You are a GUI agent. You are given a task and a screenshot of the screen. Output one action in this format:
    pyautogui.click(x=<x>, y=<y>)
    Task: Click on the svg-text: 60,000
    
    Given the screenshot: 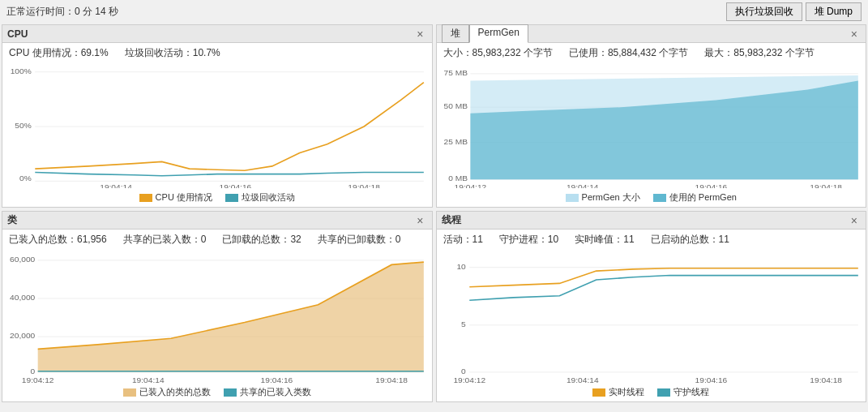 What is the action you would take?
    pyautogui.click(x=23, y=260)
    